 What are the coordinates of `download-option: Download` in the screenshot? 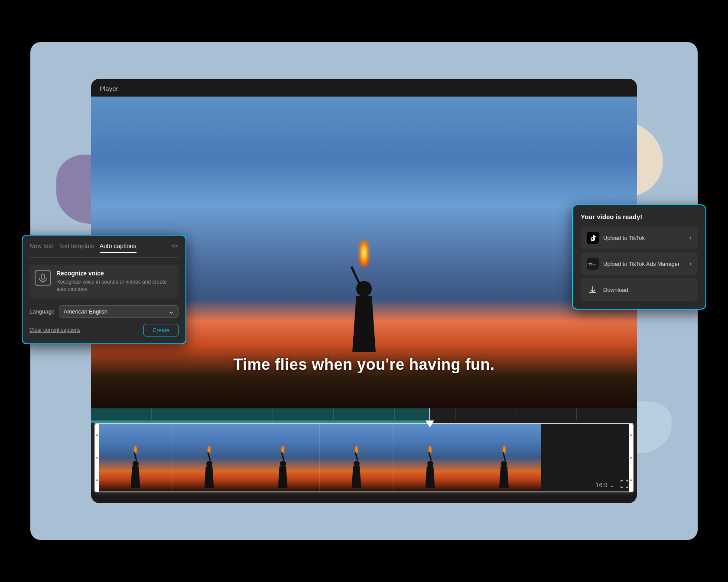 It's located at (639, 290).